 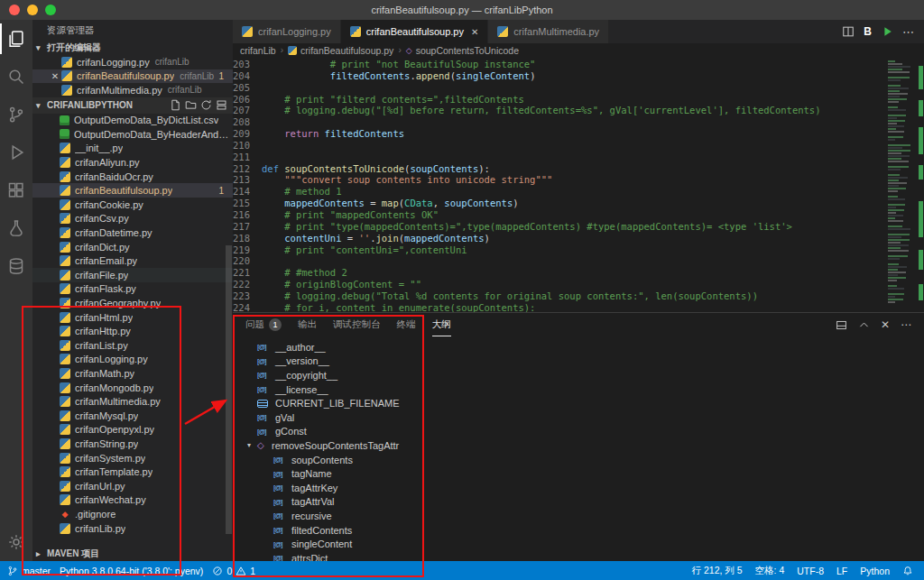 I want to click on code-line: 203 # print "not BeautifulSoup instance", so click(x=557, y=65).